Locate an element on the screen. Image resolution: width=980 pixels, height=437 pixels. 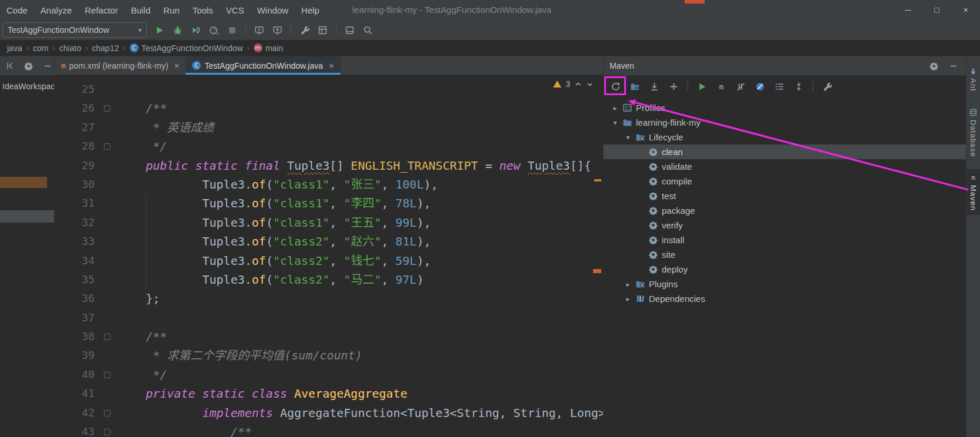
menu-help: Help is located at coordinates (310, 11).